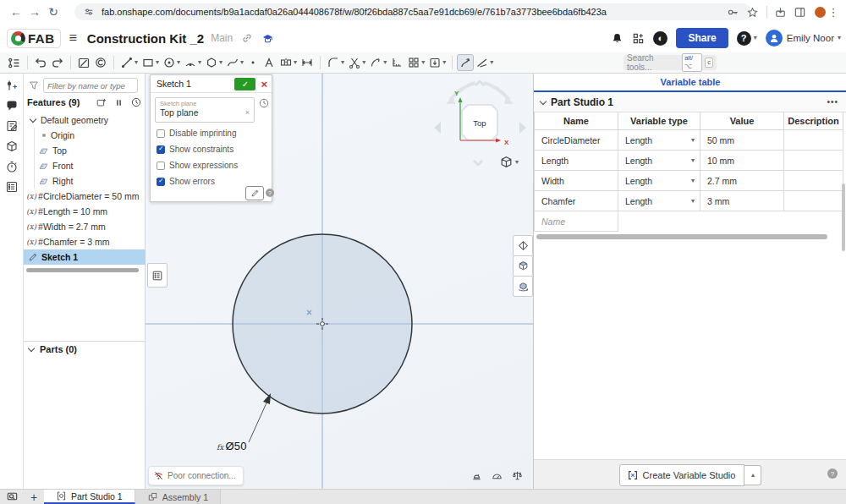 This screenshot has height=504, width=846. I want to click on option-show-expressions: Show expressions, so click(197, 166).